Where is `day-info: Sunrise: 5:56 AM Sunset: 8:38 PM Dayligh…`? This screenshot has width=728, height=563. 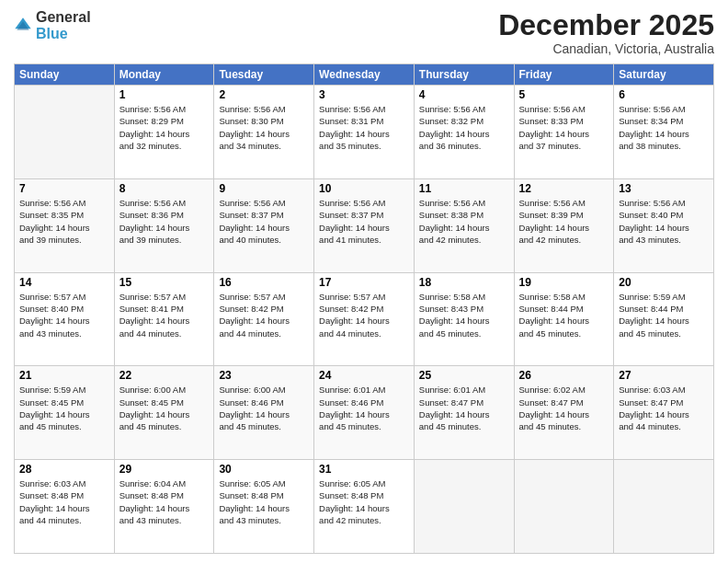 day-info: Sunrise: 5:56 AM Sunset: 8:38 PM Dayligh… is located at coordinates (464, 221).